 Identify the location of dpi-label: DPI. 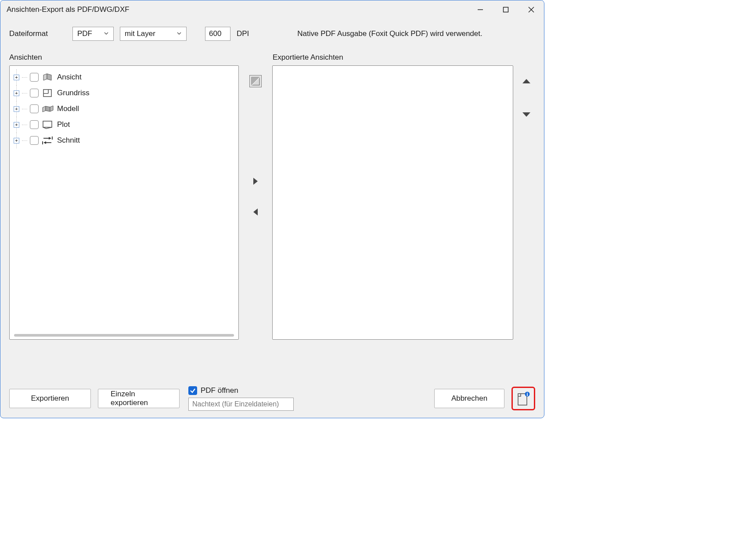
(243, 34).